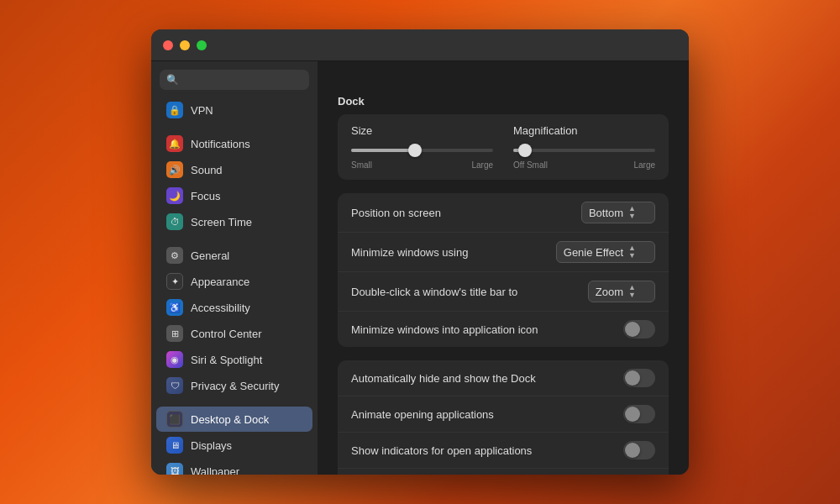  Describe the element at coordinates (234, 255) in the screenshot. I see `sidebar-item-general: ⚙General` at that location.